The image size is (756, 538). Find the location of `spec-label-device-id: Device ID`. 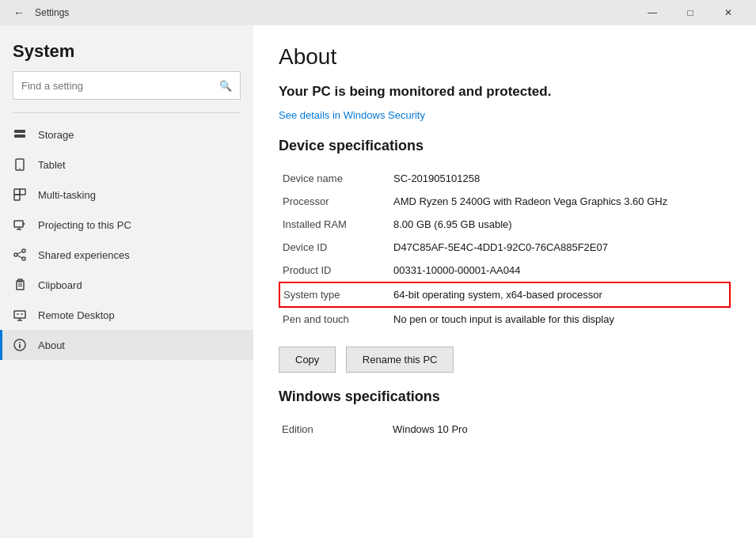

spec-label-device-id: Device ID is located at coordinates (335, 247).